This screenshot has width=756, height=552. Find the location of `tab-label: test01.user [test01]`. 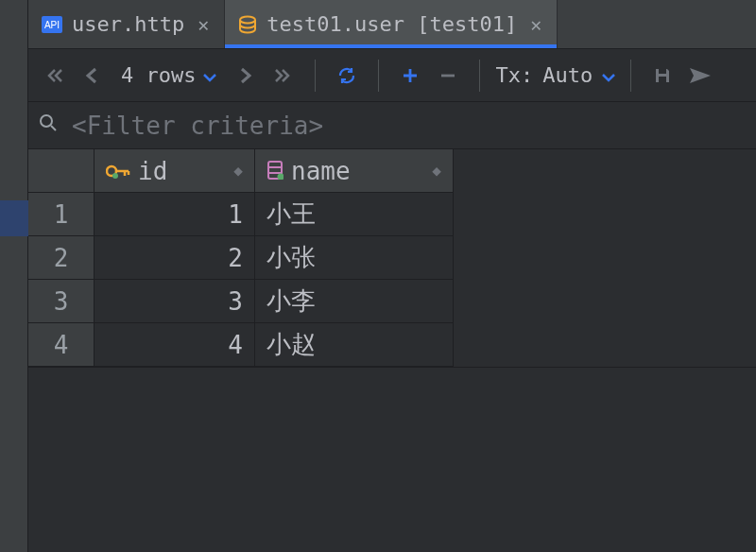

tab-label: test01.user [test01] is located at coordinates (391, 25).